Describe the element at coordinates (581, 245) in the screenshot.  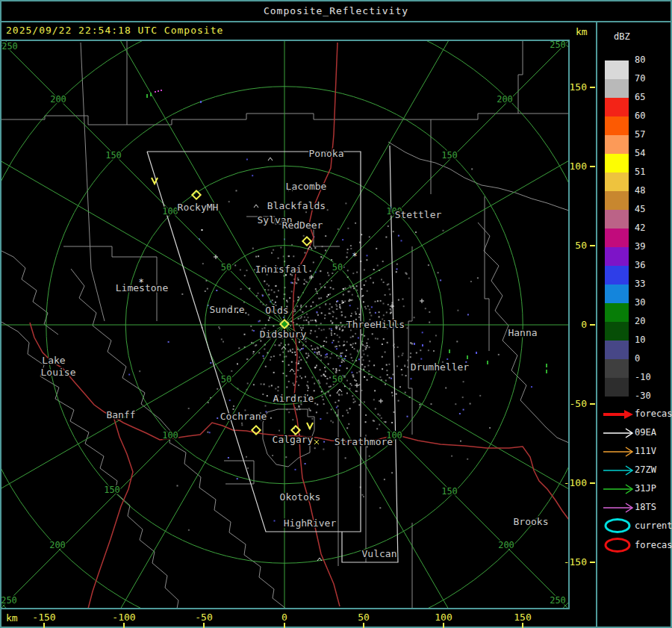
I see `right-axis-tick-label: 50` at that location.